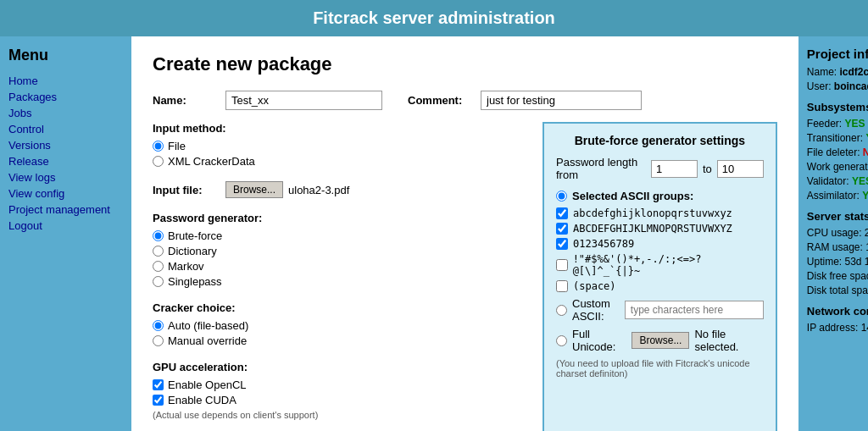  What do you see at coordinates (729, 340) in the screenshot?
I see `unicode-file-name: No file selected.` at bounding box center [729, 340].